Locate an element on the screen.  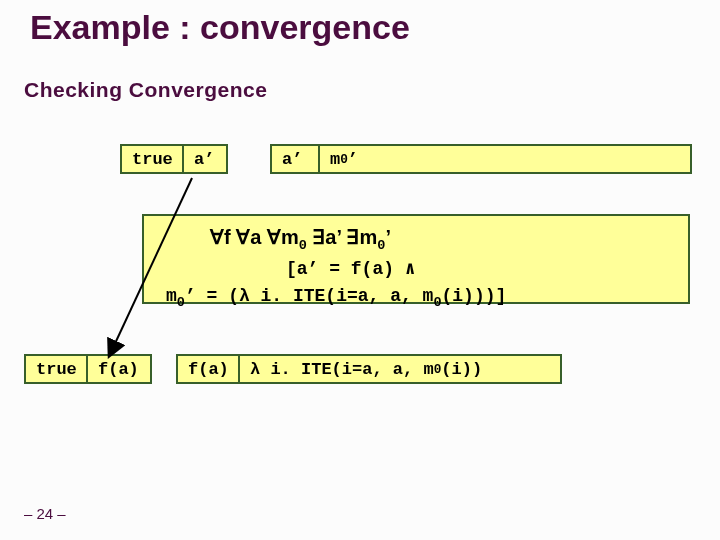
formula-line-1: ∀f ∀a ∀m0 ∃a’ ∃m0’ is located at coordinates (416, 239).